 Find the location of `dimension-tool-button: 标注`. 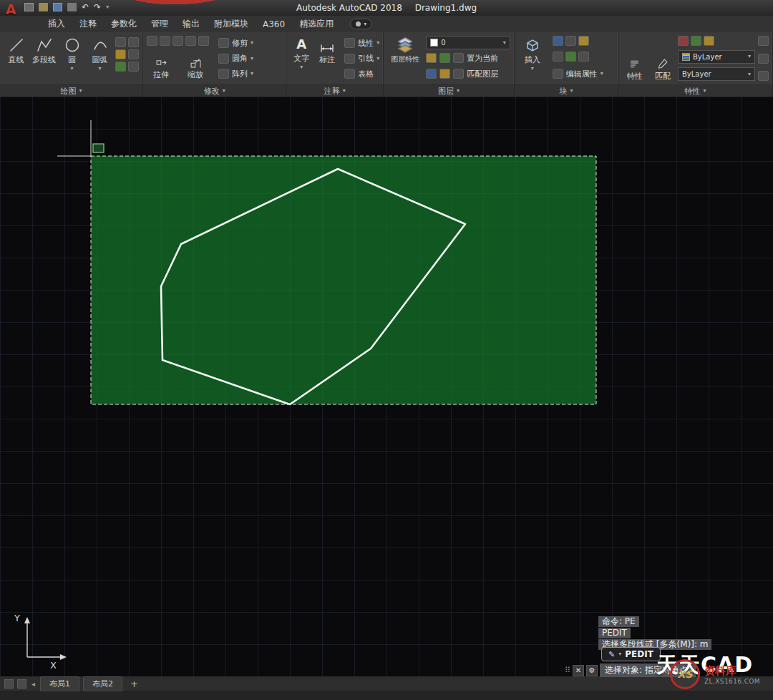

dimension-tool-button: 标注 is located at coordinates (327, 59).